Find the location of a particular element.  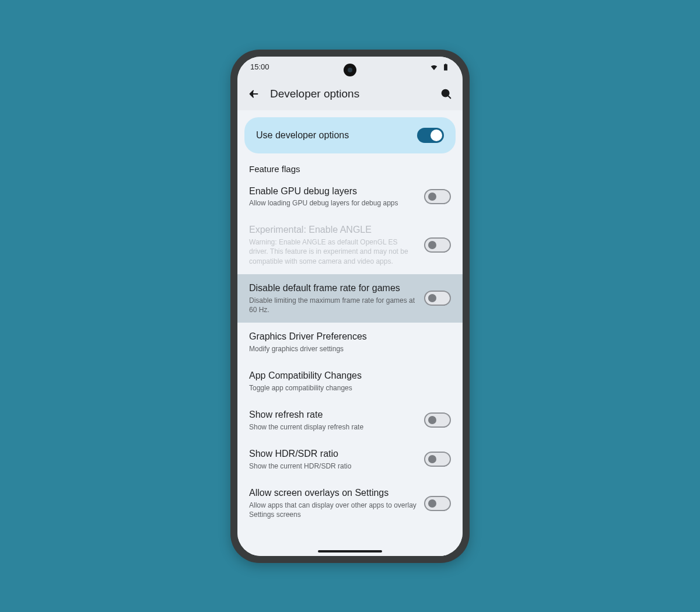

app-bar: Developer options is located at coordinates (350, 94).